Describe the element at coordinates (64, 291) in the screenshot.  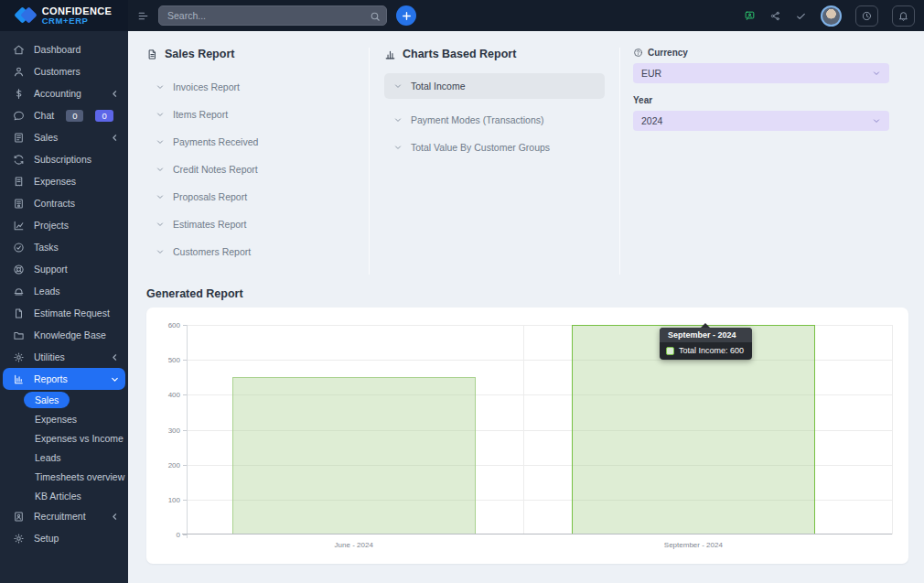
I see `sidebar-item-leads: Leads` at that location.